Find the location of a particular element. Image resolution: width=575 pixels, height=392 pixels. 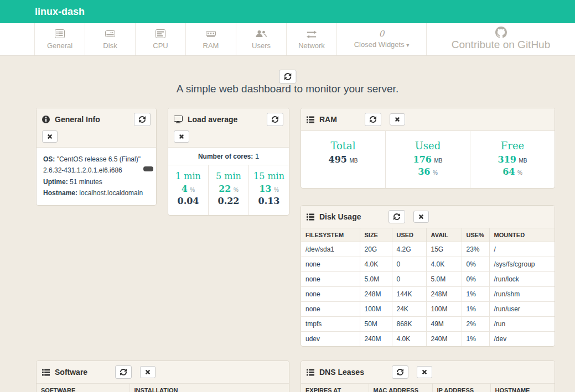

widget-load-average: Load average Number of cores: 1 1 min 4 … is located at coordinates (229, 161).